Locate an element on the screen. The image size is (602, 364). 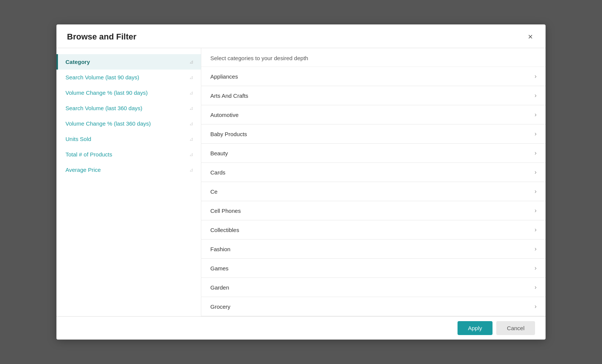
sidebar-item-label: Search Volume (last 90 days) is located at coordinates (102, 77).